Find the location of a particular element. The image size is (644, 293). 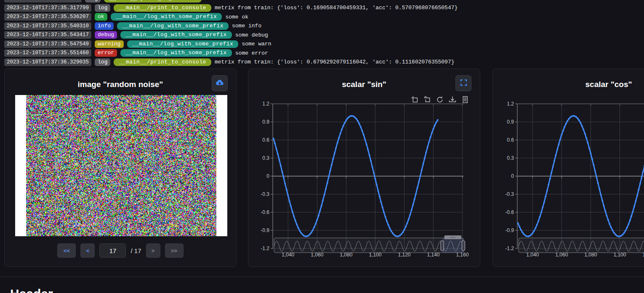

section-divider is located at coordinates (322, 277).